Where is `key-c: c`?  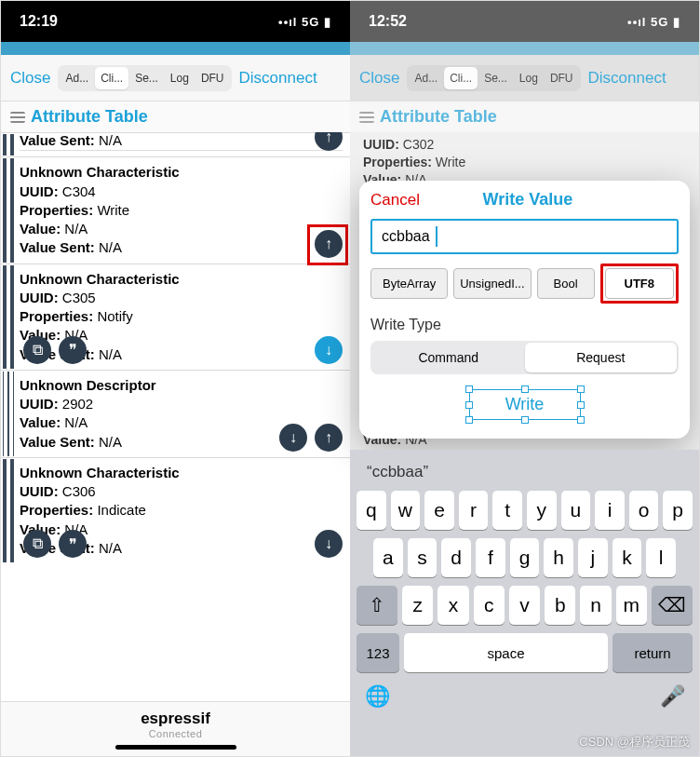
key-c: c is located at coordinates (490, 605).